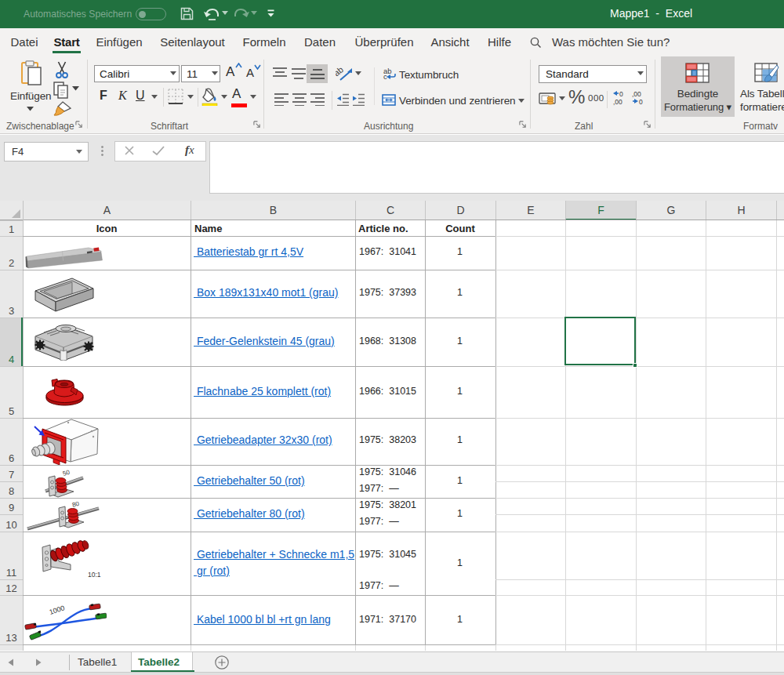 This screenshot has height=675, width=784. What do you see at coordinates (386, 76) in the screenshot?
I see `svg-text: c` at bounding box center [386, 76].